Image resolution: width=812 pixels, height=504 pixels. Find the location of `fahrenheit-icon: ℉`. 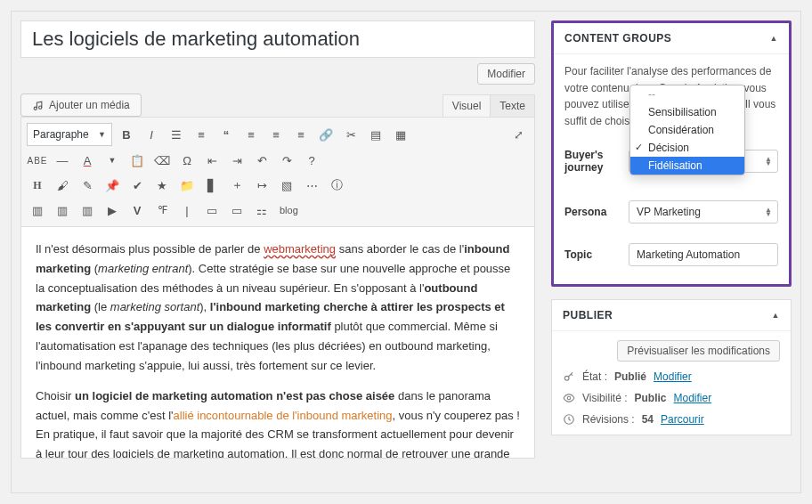

fahrenheit-icon: ℉ is located at coordinates (162, 210).